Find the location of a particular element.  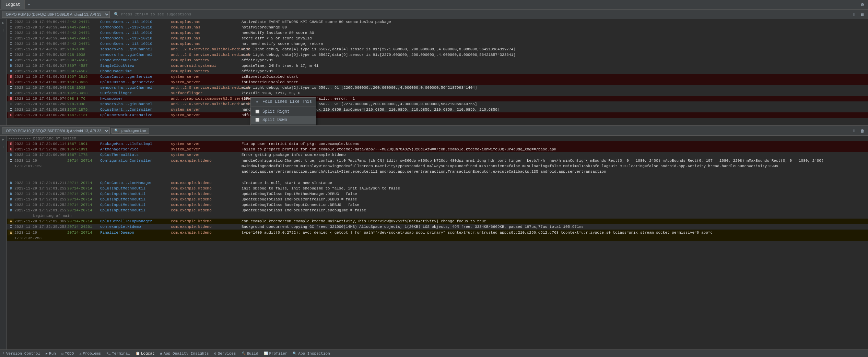

top-side-icon-1: ▶ is located at coordinates (3, 23).